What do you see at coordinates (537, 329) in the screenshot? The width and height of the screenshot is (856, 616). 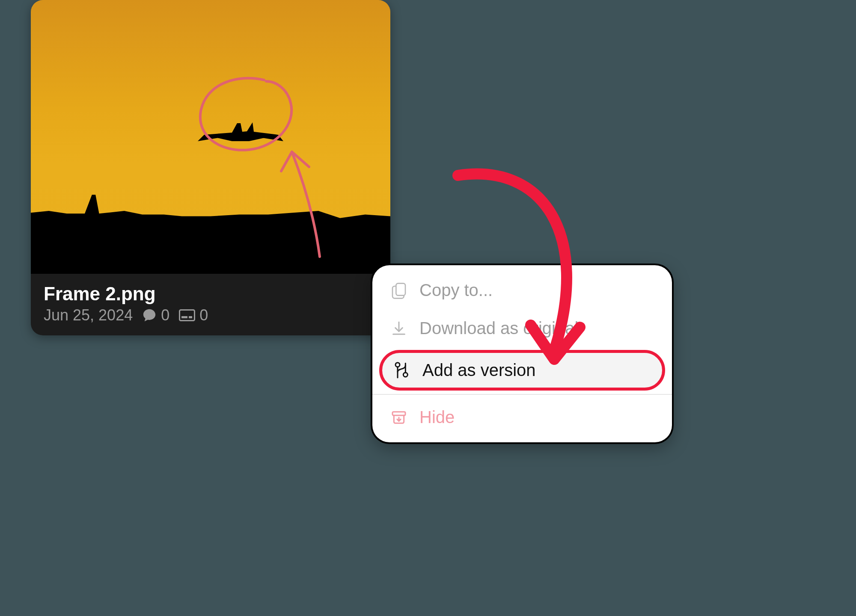 I see `menu-label: Download as original` at bounding box center [537, 329].